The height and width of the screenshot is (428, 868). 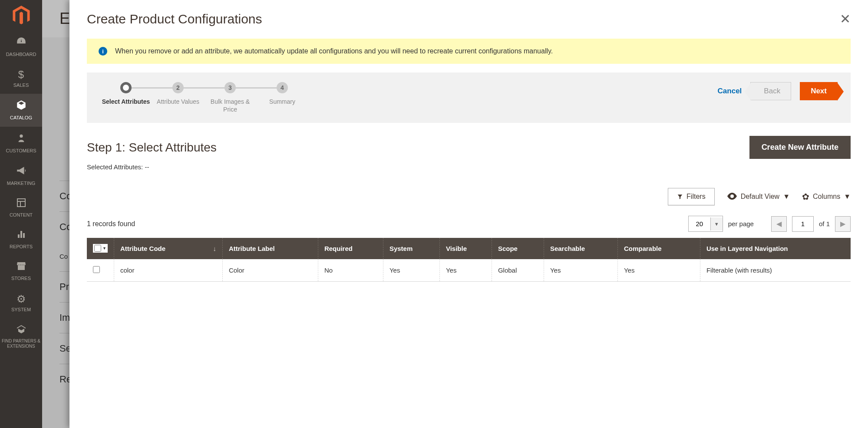 What do you see at coordinates (845, 19) in the screenshot?
I see `close-icon: ✕` at bounding box center [845, 19].